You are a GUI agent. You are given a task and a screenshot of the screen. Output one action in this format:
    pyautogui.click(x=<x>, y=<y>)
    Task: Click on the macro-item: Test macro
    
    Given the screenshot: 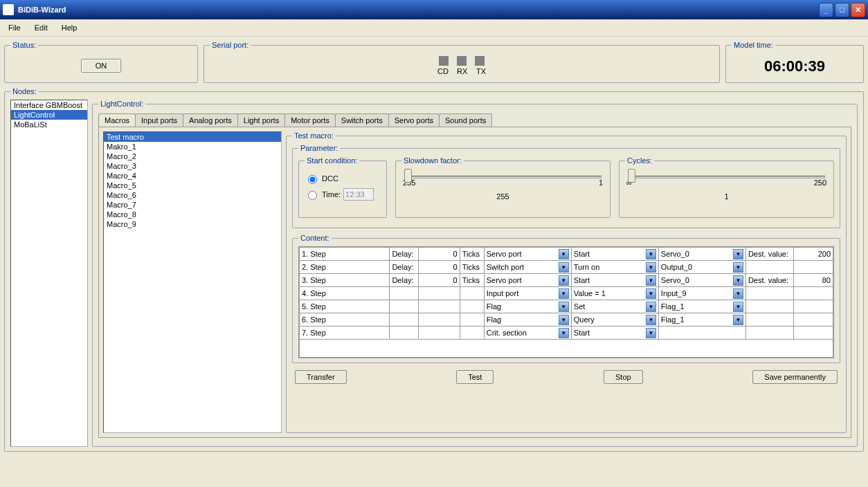 What is the action you would take?
    pyautogui.click(x=192, y=137)
    